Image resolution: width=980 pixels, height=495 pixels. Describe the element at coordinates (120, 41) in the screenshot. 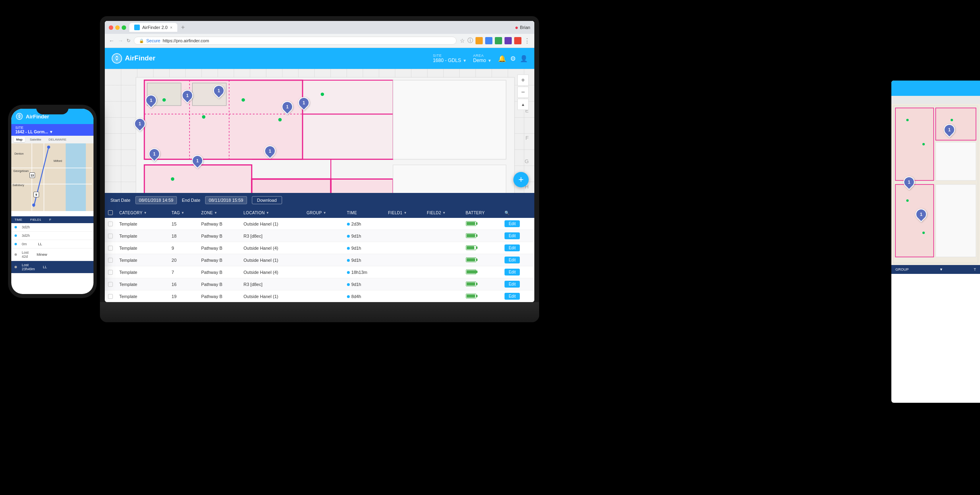

I see `forward-button: →` at that location.